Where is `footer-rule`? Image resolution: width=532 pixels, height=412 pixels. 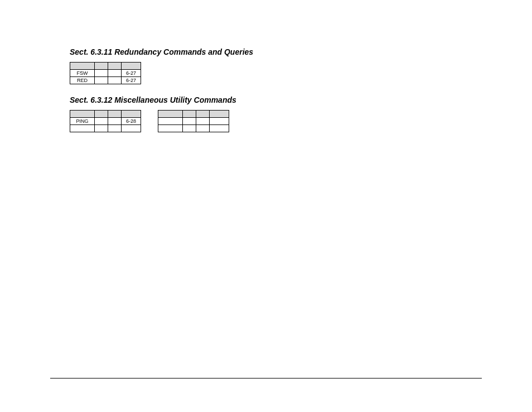
footer-rule is located at coordinates (266, 379).